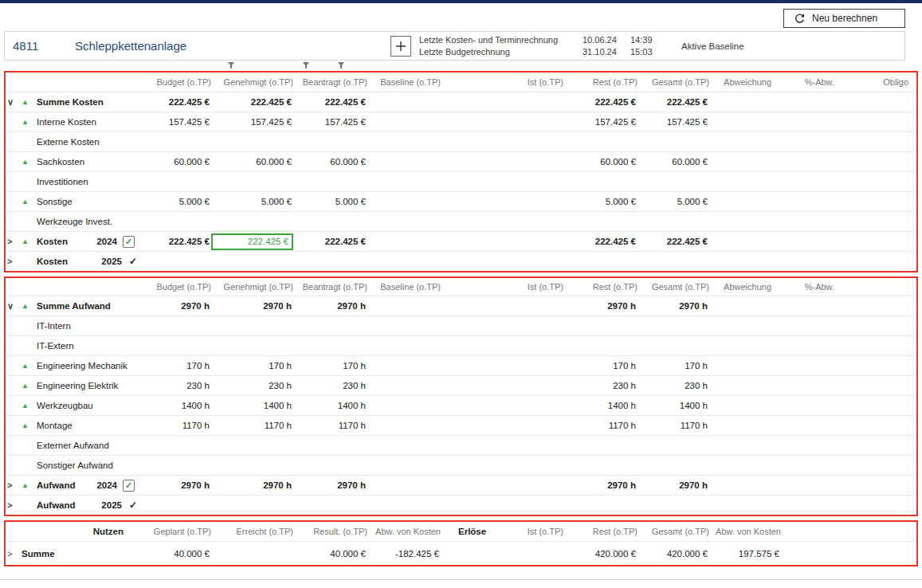 The width and height of the screenshot is (922, 588). Describe the element at coordinates (601, 485) in the screenshot. I see `cell-rest: 2970 h` at that location.